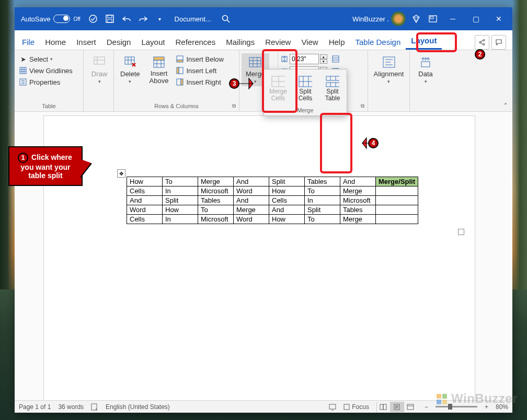  Describe the element at coordinates (461, 232) in the screenshot. I see `table-resize-handle` at that location.